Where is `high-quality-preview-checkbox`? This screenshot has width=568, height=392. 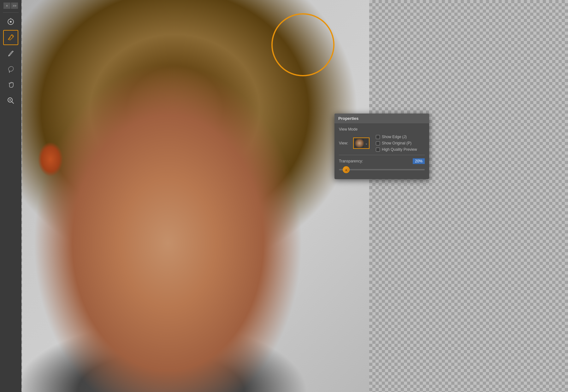 high-quality-preview-checkbox is located at coordinates (378, 149).